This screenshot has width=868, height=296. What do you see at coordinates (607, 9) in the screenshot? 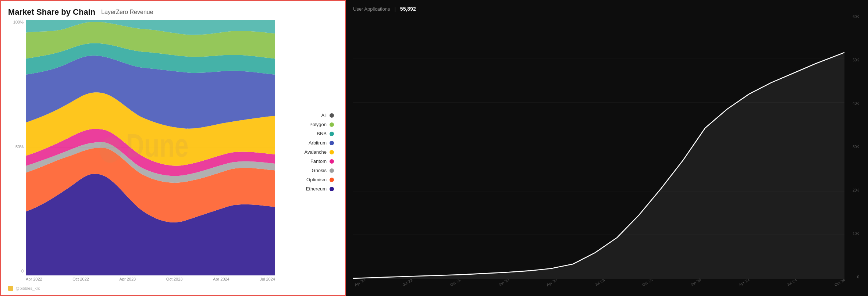
I see `right-header: User Applications | 55,892` at bounding box center [607, 9].